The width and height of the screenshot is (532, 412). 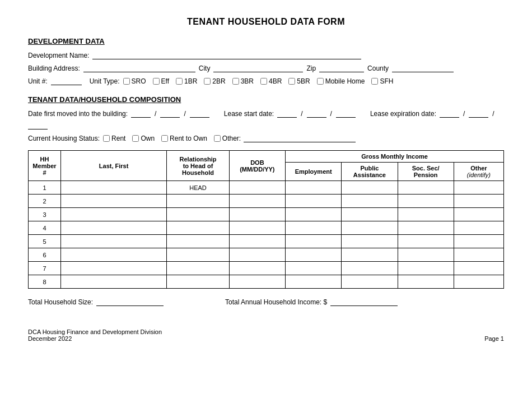 I want to click on other-label: Other:, so click(x=232, y=138).